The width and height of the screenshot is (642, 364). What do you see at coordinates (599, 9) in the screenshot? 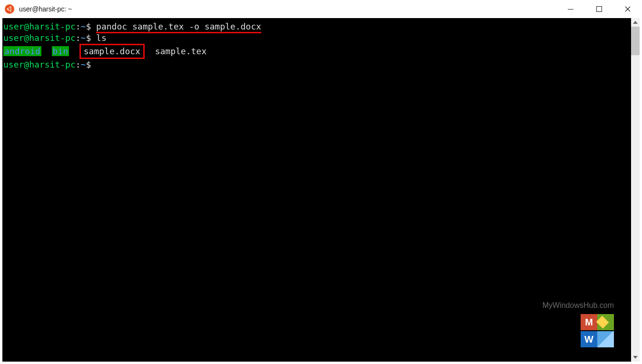
I see `window-controls` at bounding box center [599, 9].